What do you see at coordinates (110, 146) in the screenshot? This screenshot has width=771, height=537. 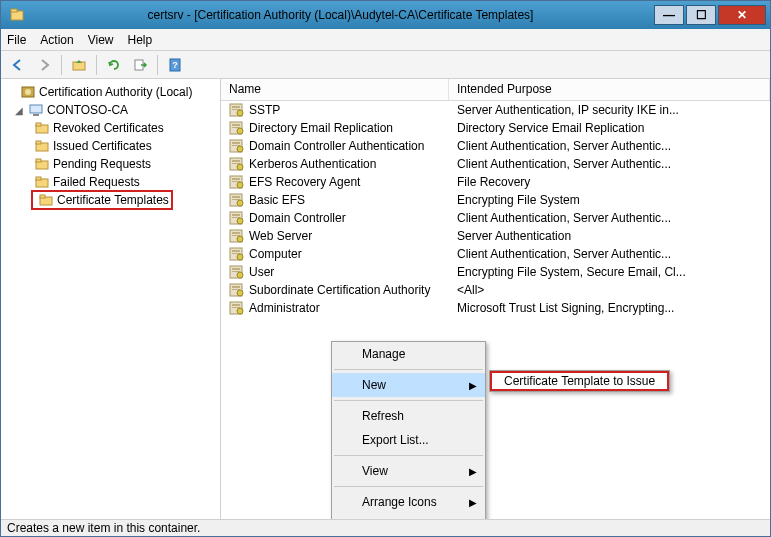 I see `tree-issued: Issued Certificates` at bounding box center [110, 146].